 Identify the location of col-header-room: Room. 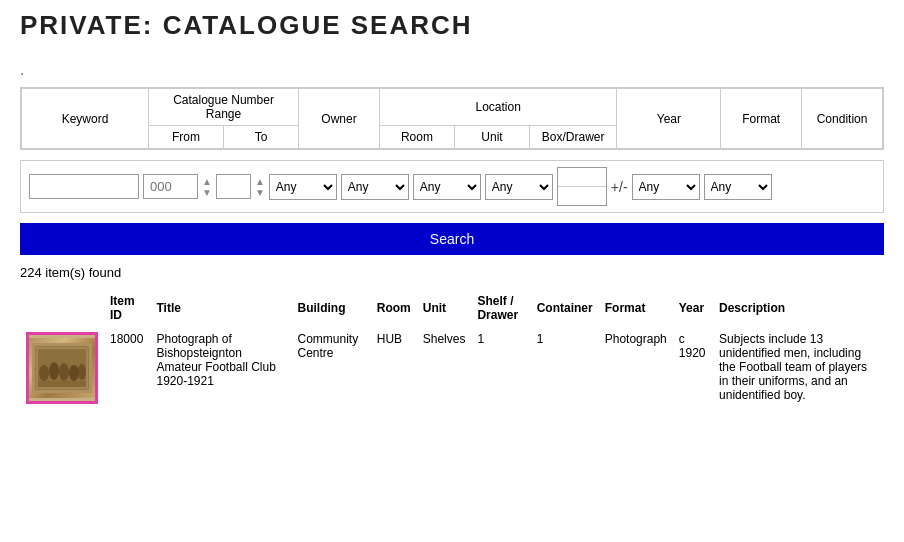
(416, 138).